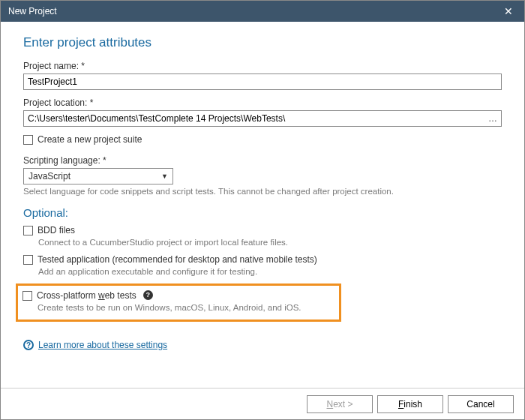 The width and height of the screenshot is (525, 420). What do you see at coordinates (50, 176) in the screenshot?
I see `scripting-language-value: JavaScript` at bounding box center [50, 176].